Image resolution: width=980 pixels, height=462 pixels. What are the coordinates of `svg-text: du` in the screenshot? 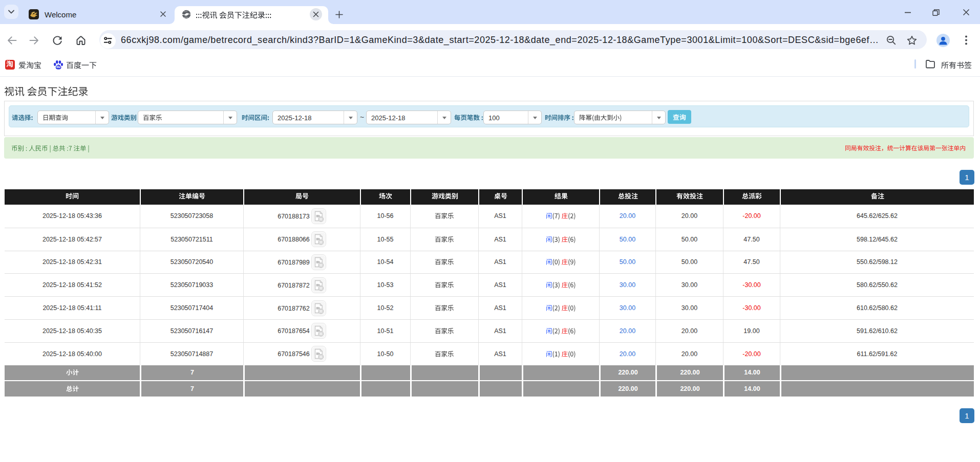 It's located at (58, 67).